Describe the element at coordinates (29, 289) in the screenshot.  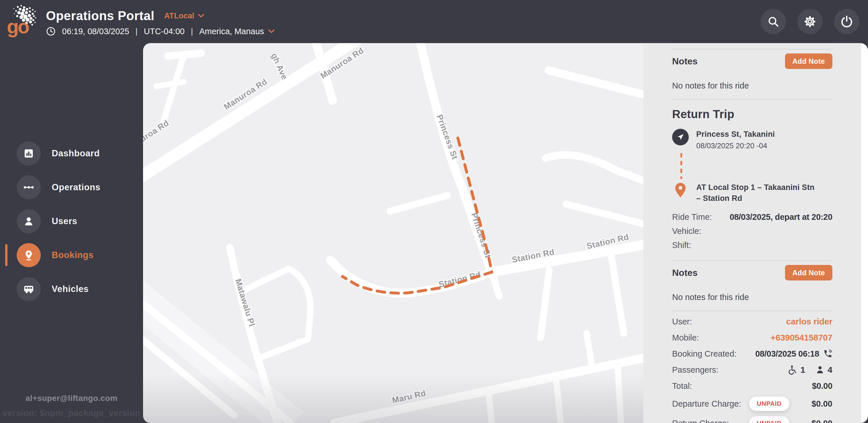
I see `vehicles-icon` at that location.